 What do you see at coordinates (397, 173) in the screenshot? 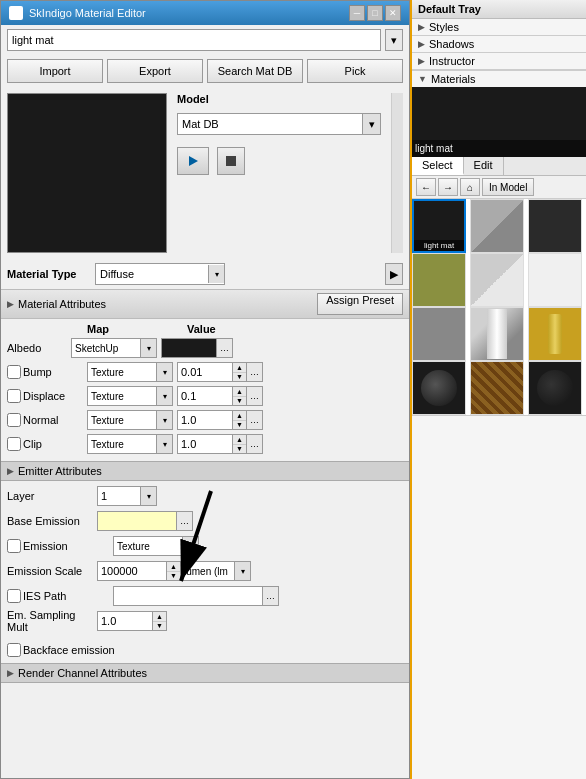
I see `preview-scrollbar` at bounding box center [397, 173].